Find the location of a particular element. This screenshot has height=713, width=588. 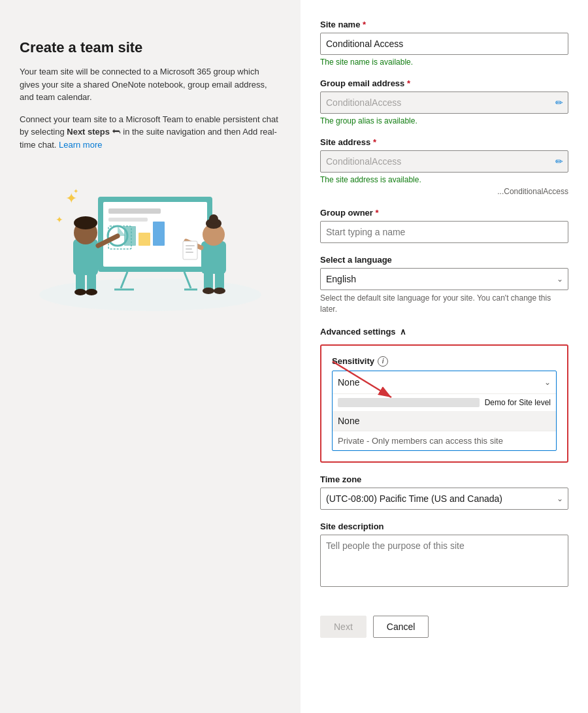

group-email-input is located at coordinates (444, 103).